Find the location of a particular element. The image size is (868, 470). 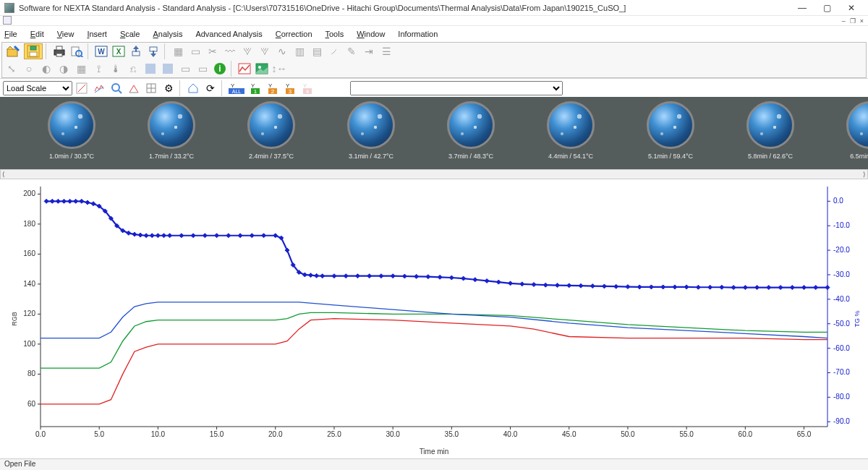

scale-refresh-button: ⟳ is located at coordinates (210, 88).